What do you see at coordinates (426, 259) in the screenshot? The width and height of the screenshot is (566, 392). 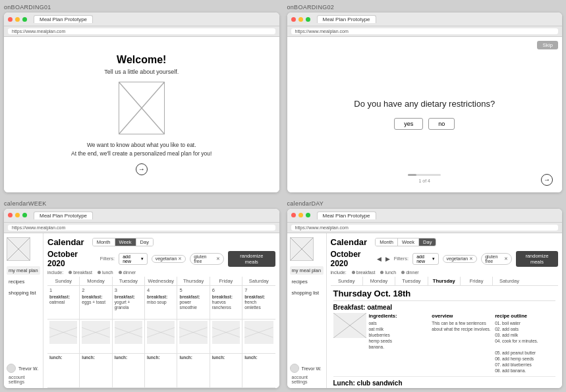 I see `add-filter-btn-day: add new ▾` at bounding box center [426, 259].